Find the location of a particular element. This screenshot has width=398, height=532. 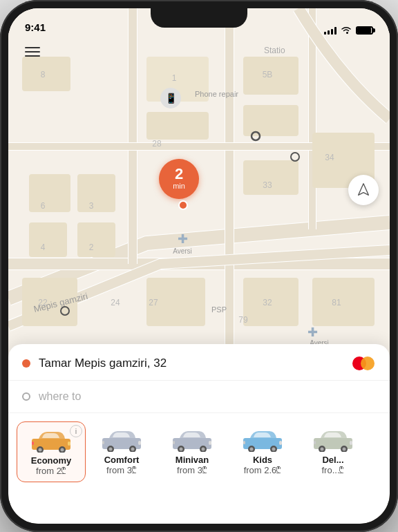

info-badge-economy: i is located at coordinates (76, 431).